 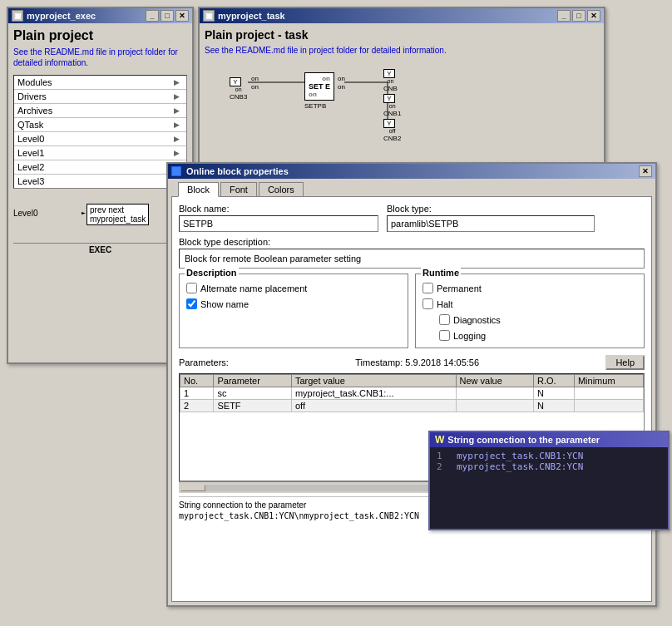 What do you see at coordinates (520, 467) in the screenshot?
I see `string-code-2: myproject_task.CNB2:YCN` at bounding box center [520, 467].